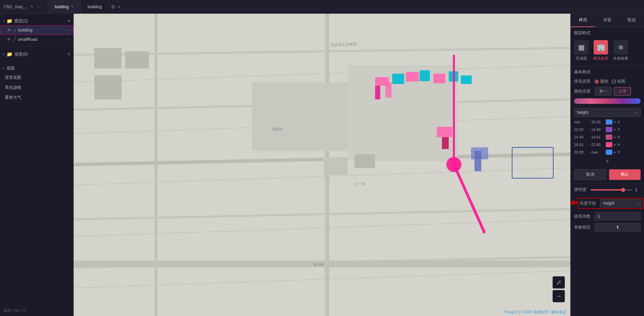 The image size is (644, 316). I want to click on service-link: / 服务条款, so click(558, 312).